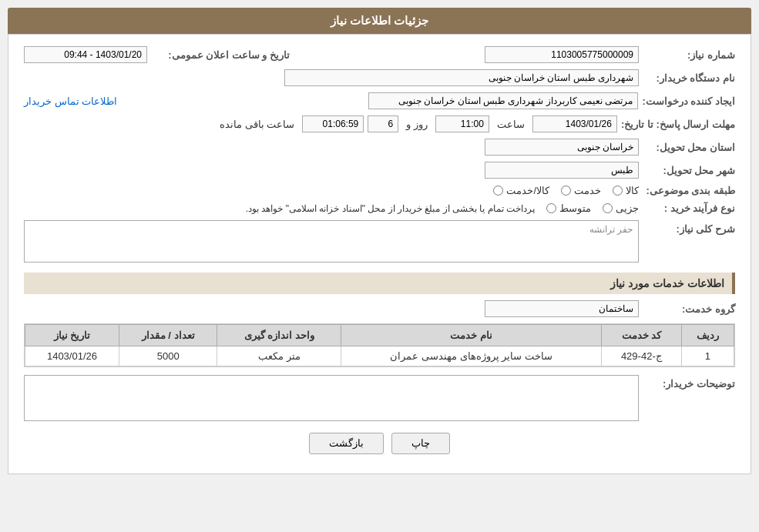 The image size is (759, 532). I want to click on neyaz-number-input, so click(562, 55).